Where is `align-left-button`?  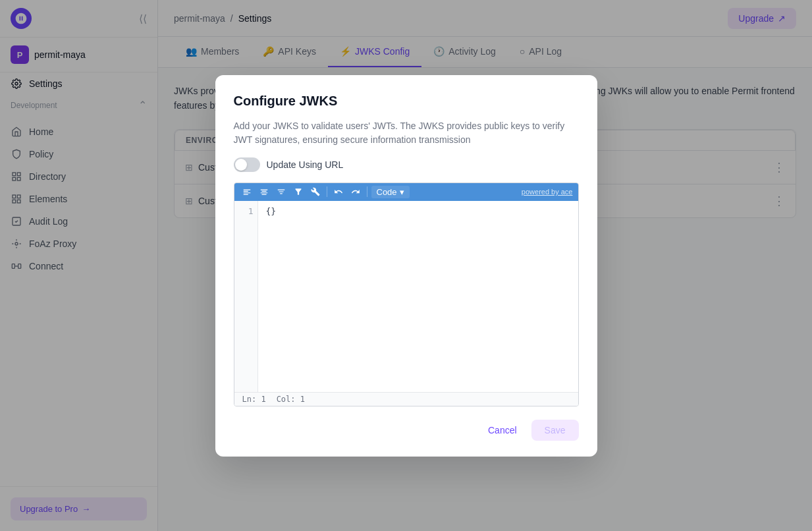 align-left-button is located at coordinates (247, 192).